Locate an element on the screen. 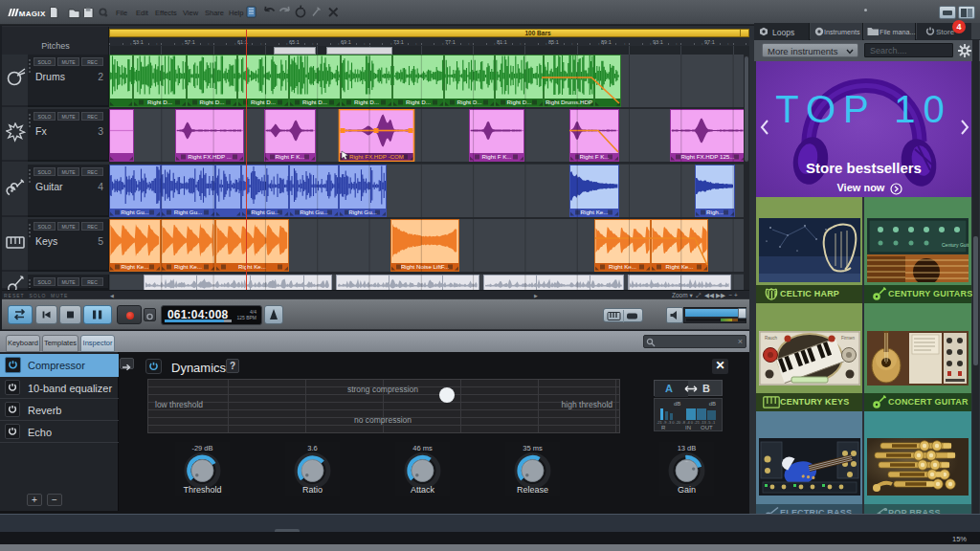 This screenshot has width=980, height=551. svg-text: Rauch is located at coordinates (771, 339).